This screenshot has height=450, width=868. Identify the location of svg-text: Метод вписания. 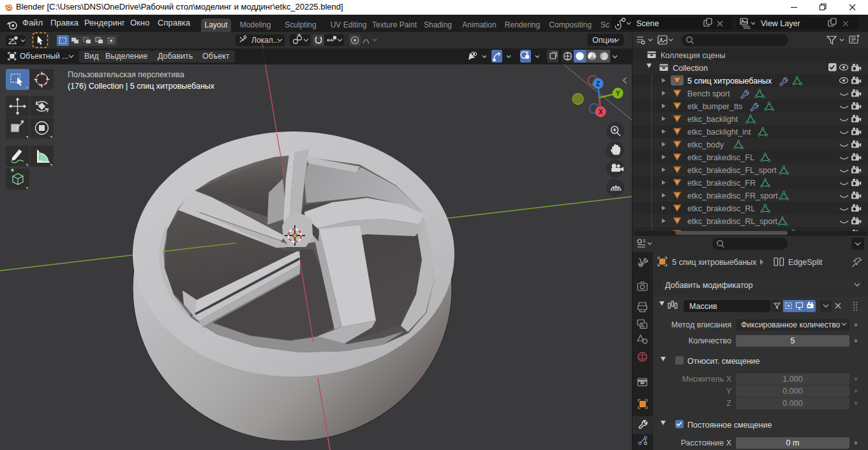
(701, 325).